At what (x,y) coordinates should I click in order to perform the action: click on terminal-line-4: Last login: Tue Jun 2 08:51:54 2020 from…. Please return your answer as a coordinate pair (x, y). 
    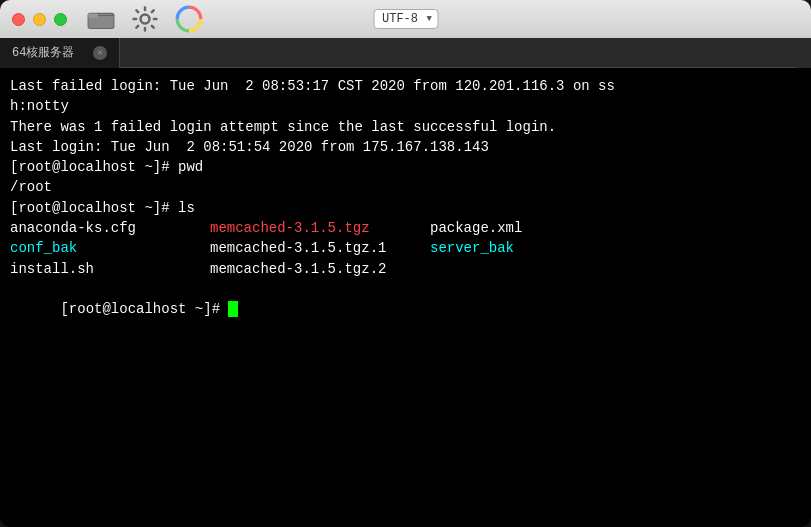
    Looking at the image, I should click on (406, 147).